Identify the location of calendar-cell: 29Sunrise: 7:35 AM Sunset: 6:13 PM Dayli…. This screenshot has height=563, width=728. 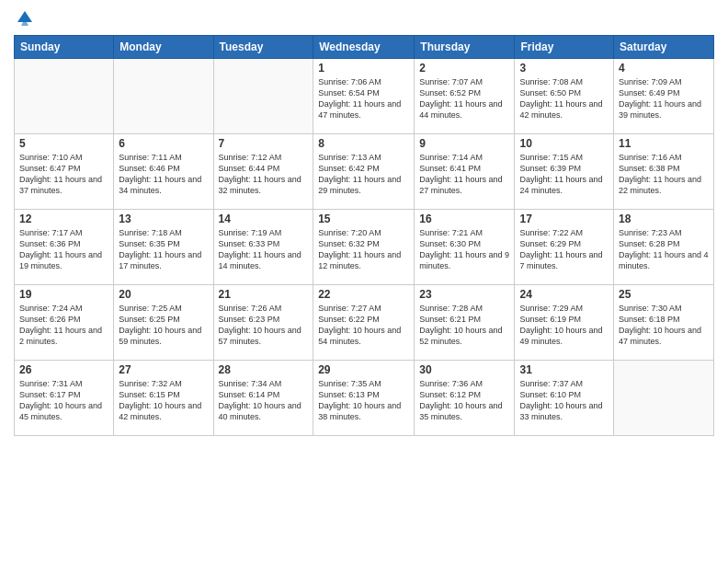
(364, 398).